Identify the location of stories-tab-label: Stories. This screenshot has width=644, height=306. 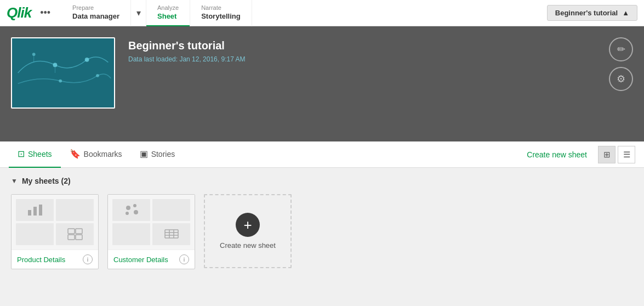
(163, 154).